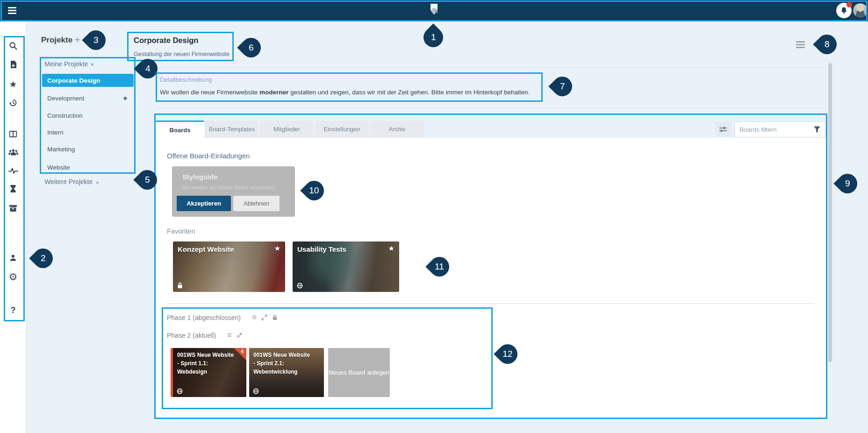 The image size is (868, 433). What do you see at coordinates (860, 10) in the screenshot?
I see `user-avatar` at bounding box center [860, 10].